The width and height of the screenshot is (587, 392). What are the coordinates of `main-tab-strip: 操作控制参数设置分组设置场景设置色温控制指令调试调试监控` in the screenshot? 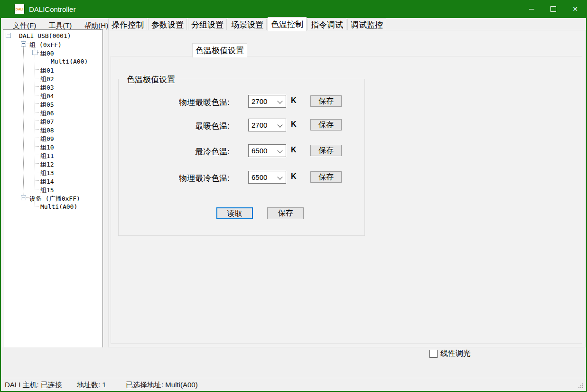 It's located at (247, 24).